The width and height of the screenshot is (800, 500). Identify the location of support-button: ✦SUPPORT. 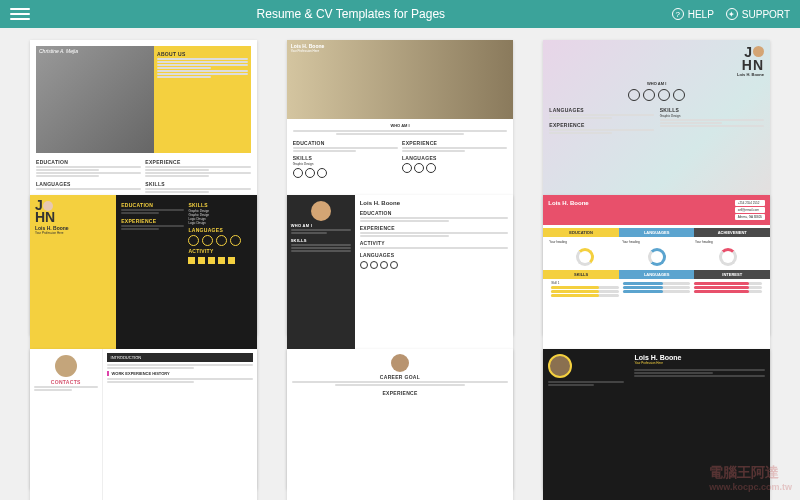
(758, 14).